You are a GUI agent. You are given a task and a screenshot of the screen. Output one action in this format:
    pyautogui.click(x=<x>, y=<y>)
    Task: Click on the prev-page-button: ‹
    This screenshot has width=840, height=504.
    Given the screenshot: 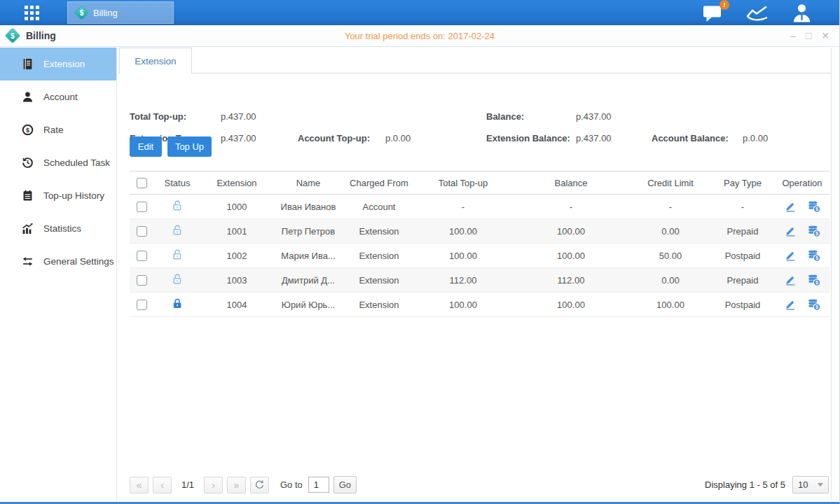 What is the action you would take?
    pyautogui.click(x=163, y=485)
    